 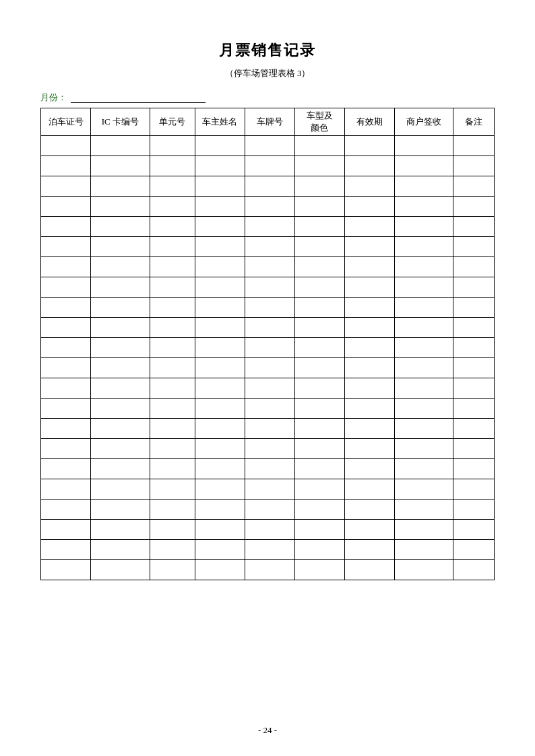 What do you see at coordinates (54, 98) in the screenshot?
I see `month-label: 月份：` at bounding box center [54, 98].